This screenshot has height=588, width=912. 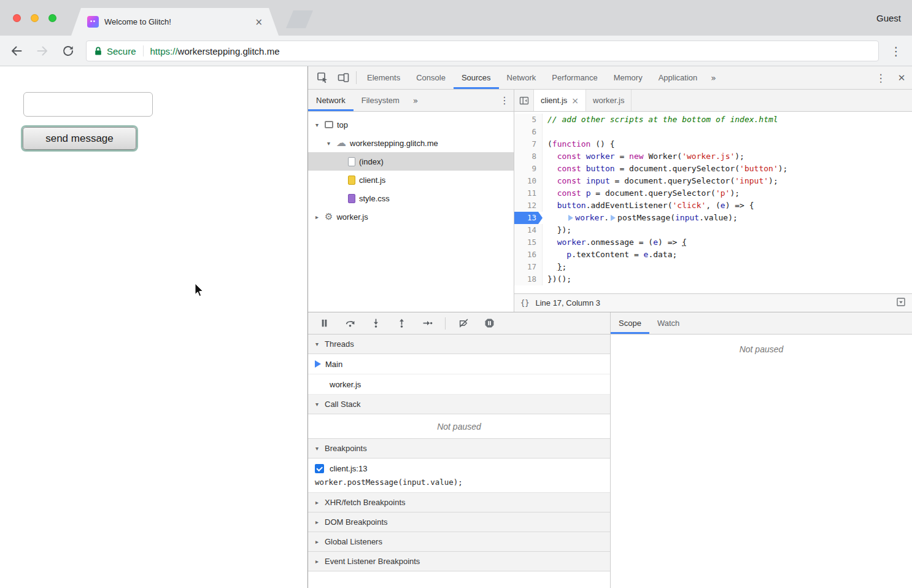 What do you see at coordinates (416, 101) in the screenshot?
I see `navigator-more-chevron-icon: »` at bounding box center [416, 101].